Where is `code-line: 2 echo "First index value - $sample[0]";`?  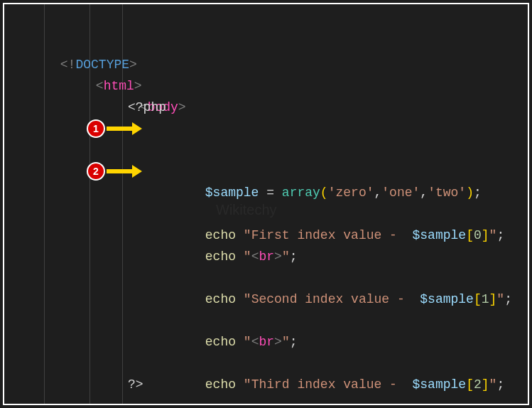 code-line: 2 echo "First index value - $sample[0]"; is located at coordinates (267, 171).